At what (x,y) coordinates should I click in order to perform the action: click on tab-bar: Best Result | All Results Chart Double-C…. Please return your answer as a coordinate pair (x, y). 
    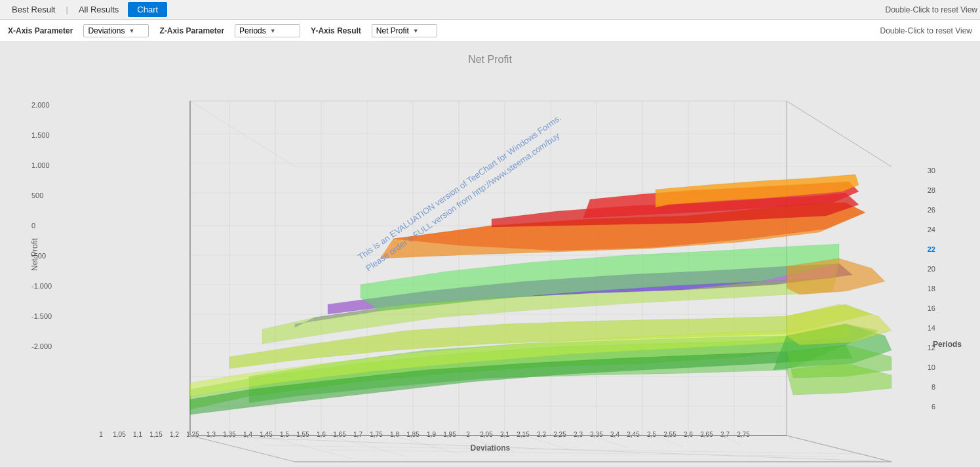
    Looking at the image, I should click on (490, 10).